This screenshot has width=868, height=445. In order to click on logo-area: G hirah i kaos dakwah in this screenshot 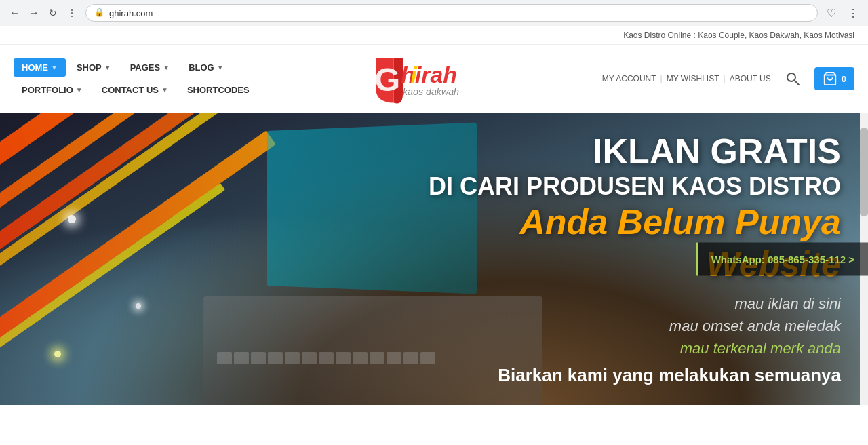, I will do `click(430, 79)`.